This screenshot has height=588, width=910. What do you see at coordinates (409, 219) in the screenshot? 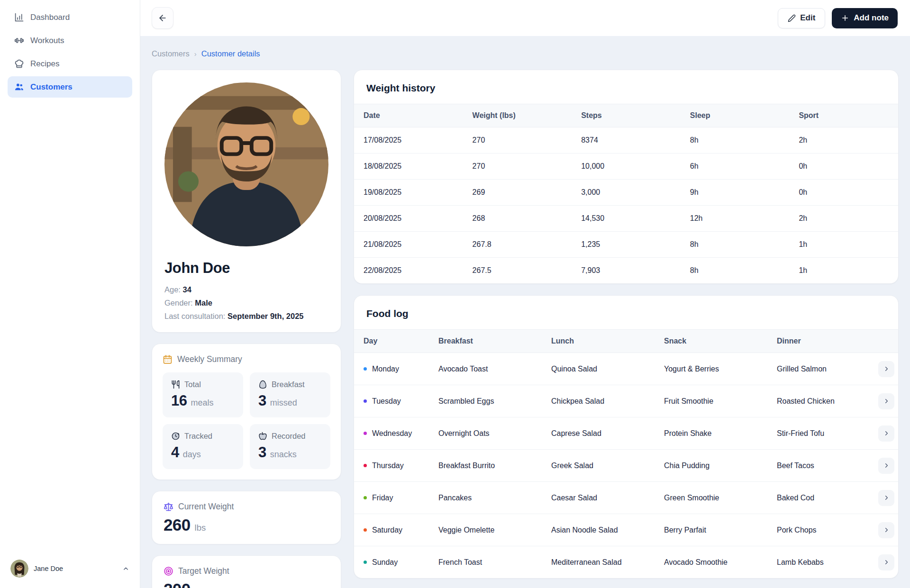
I see `cell: 20/08/2025` at bounding box center [409, 219].